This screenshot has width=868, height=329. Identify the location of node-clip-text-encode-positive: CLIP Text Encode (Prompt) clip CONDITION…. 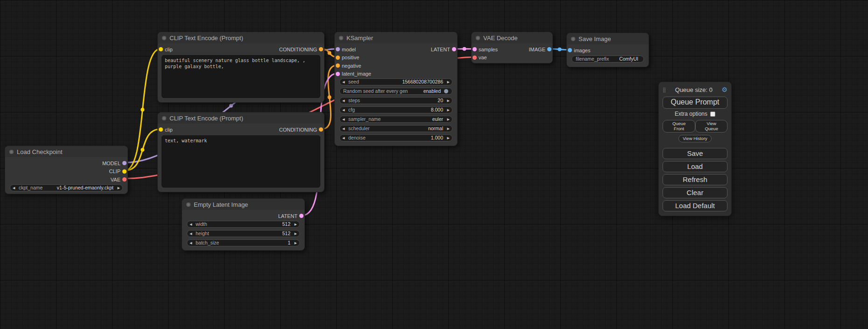
(241, 67).